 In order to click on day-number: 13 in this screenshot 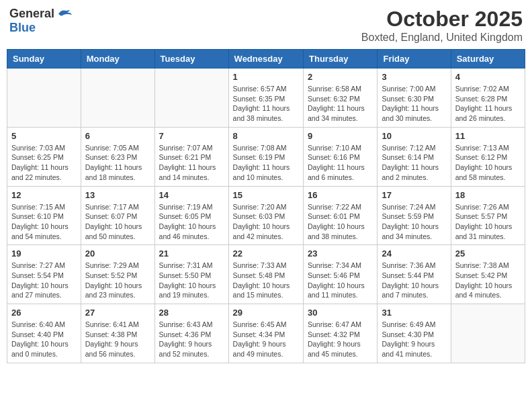, I will do `click(118, 195)`.